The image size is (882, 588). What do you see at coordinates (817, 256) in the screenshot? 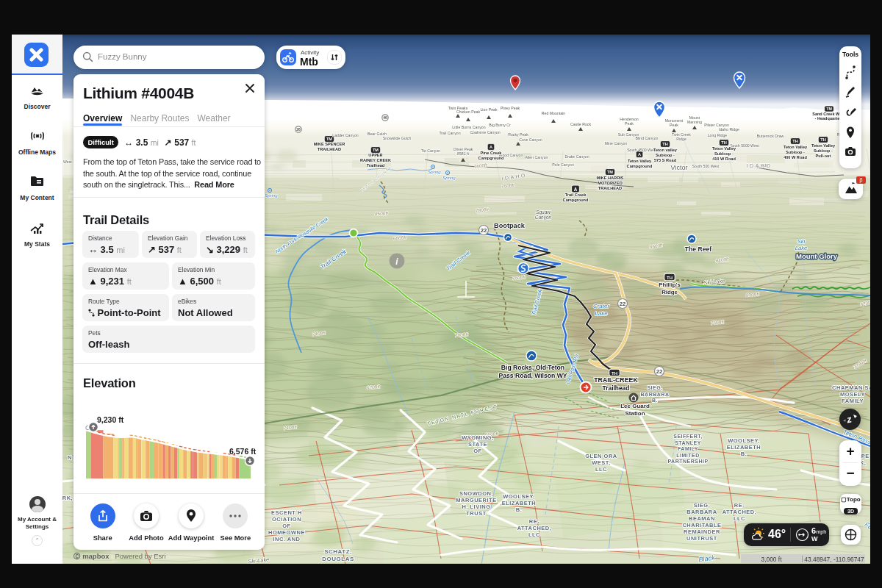
I see `svg-text: Mount Glory` at bounding box center [817, 256].